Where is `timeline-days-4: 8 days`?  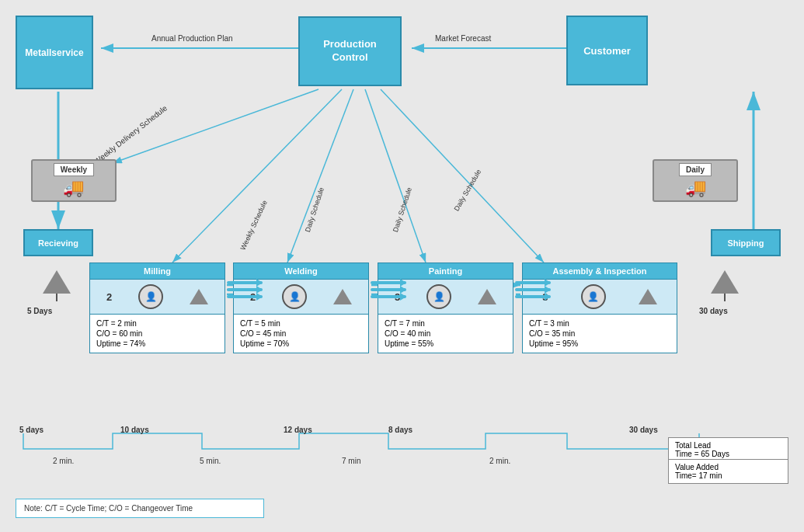 timeline-days-4: 8 days is located at coordinates (401, 430).